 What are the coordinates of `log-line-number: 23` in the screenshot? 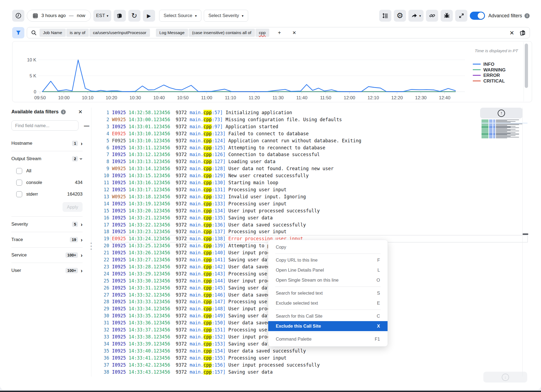 It's located at (106, 267).